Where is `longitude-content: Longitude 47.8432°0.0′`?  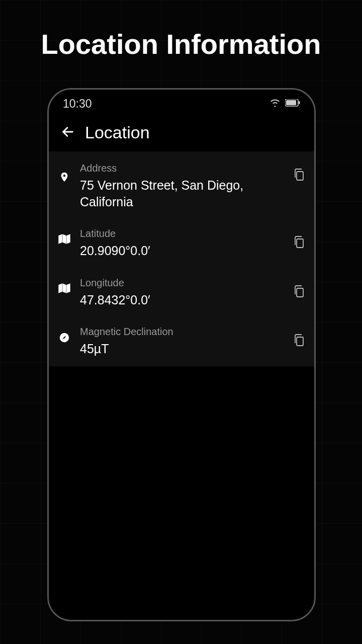 longitude-content: Longitude 47.8432°0.0′ is located at coordinates (182, 293).